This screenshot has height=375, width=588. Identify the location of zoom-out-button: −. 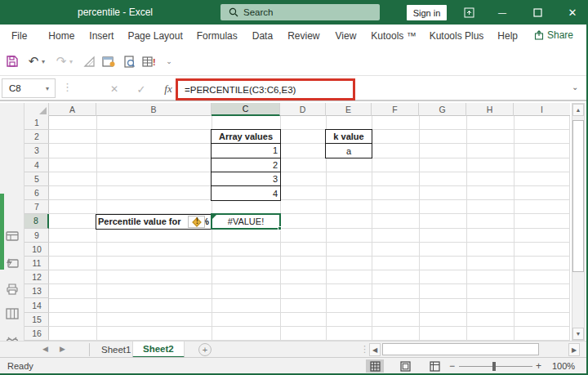
(452, 366).